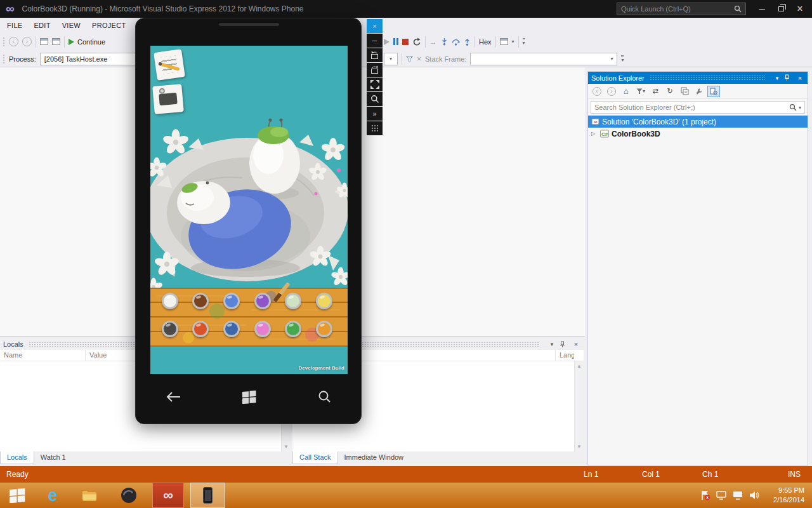 Image resolution: width=812 pixels, height=508 pixels. What do you see at coordinates (374, 84) in the screenshot?
I see `fit-to-screen-button` at bounding box center [374, 84].